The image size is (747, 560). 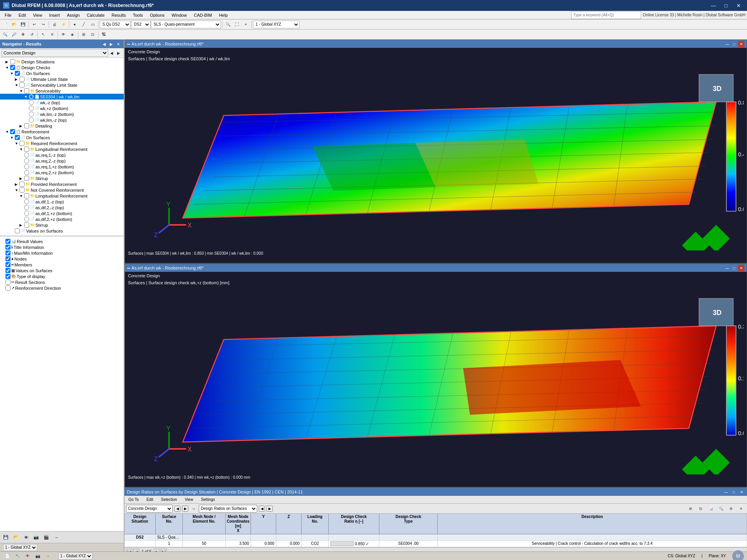 I want to click on table-data-row: 1 50 3.500 0.000 0.000 CO2 0.850 ✓ SE030…, so click(x=436, y=544).